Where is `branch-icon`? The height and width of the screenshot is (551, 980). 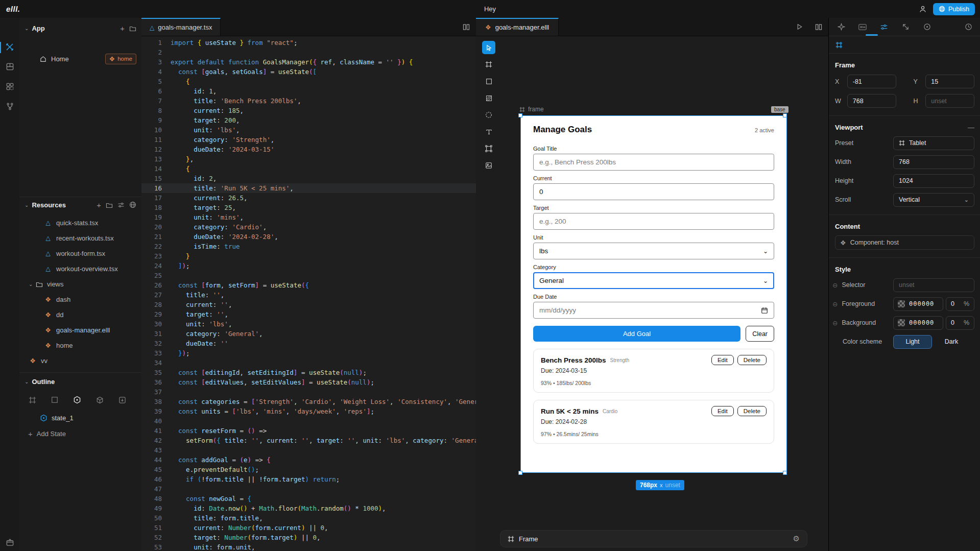 branch-icon is located at coordinates (10, 106).